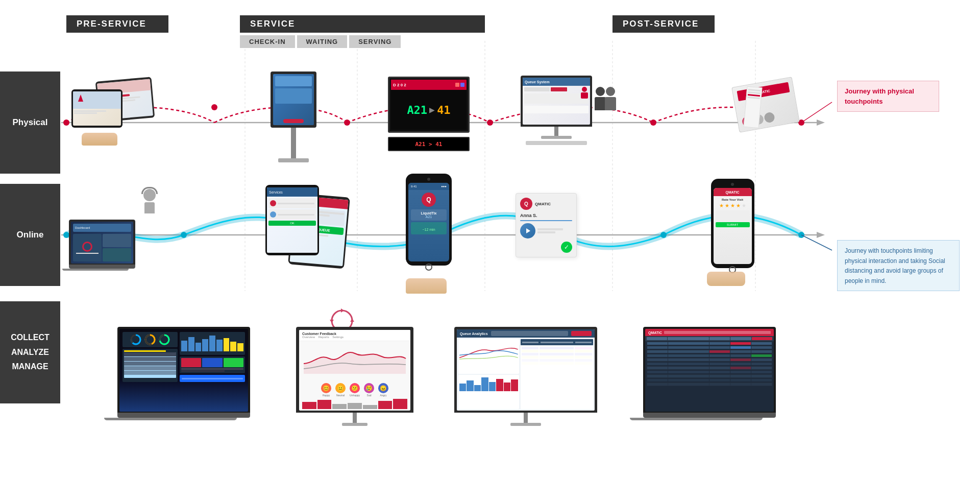  Describe the element at coordinates (732, 230) in the screenshot. I see `online-postservice-device: QMATIC Rate Your Visit ★ ★ ★ ★ ★` at that location.